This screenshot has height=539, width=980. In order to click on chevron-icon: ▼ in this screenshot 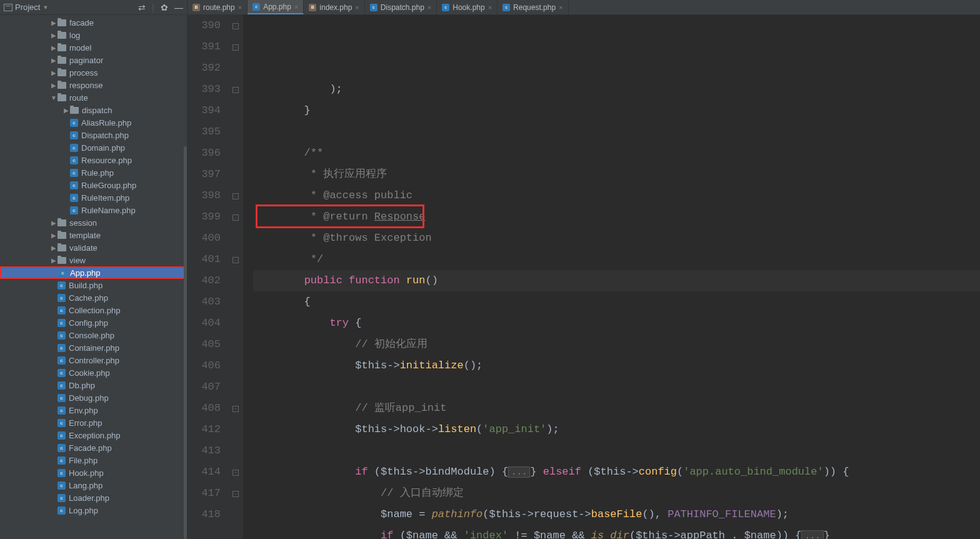, I will do `click(54, 98)`.